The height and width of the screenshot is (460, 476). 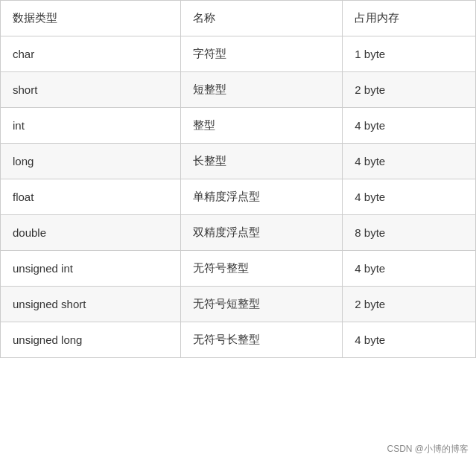 I want to click on table-row: unsigned long无符号长整型4 byte, so click(x=238, y=340).